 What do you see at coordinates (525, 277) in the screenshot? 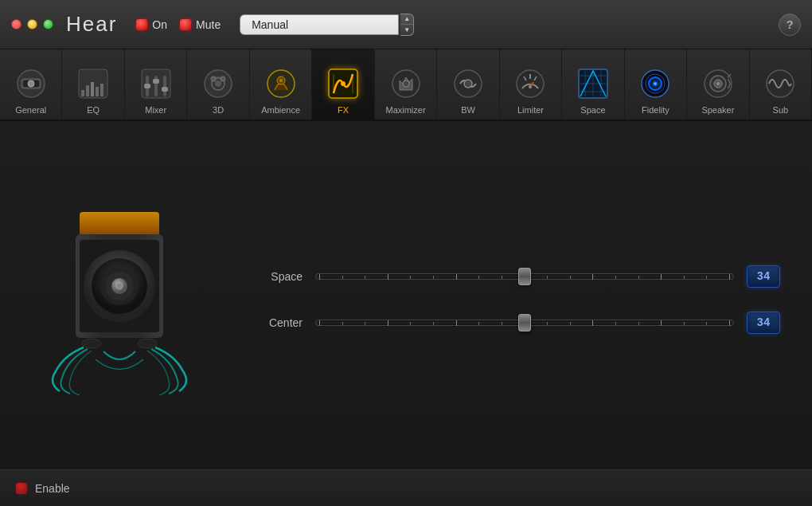
I see `space-slider-thumb` at bounding box center [525, 277].